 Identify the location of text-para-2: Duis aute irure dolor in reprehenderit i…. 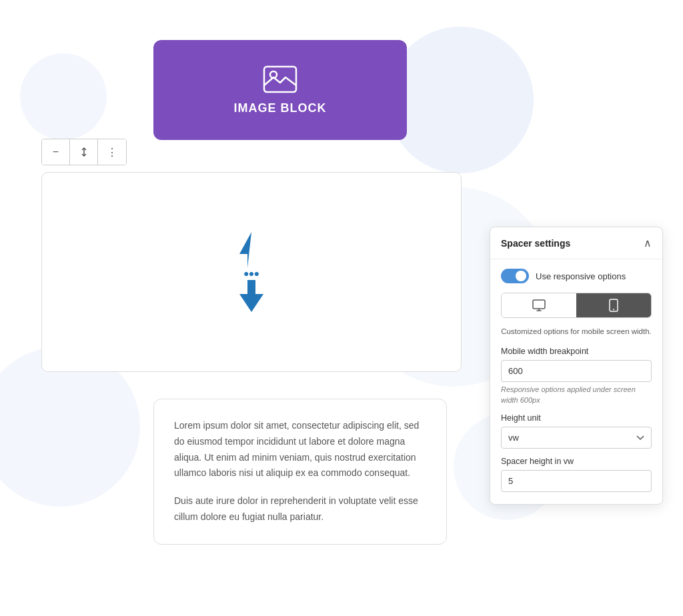
(300, 509).